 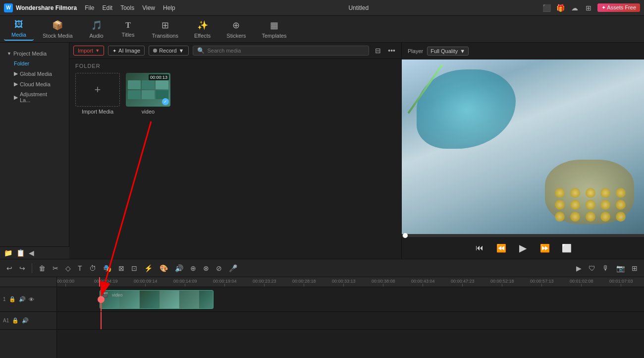 What do you see at coordinates (35, 73) in the screenshot?
I see `global-media-item: ▶ Global Media` at bounding box center [35, 73].